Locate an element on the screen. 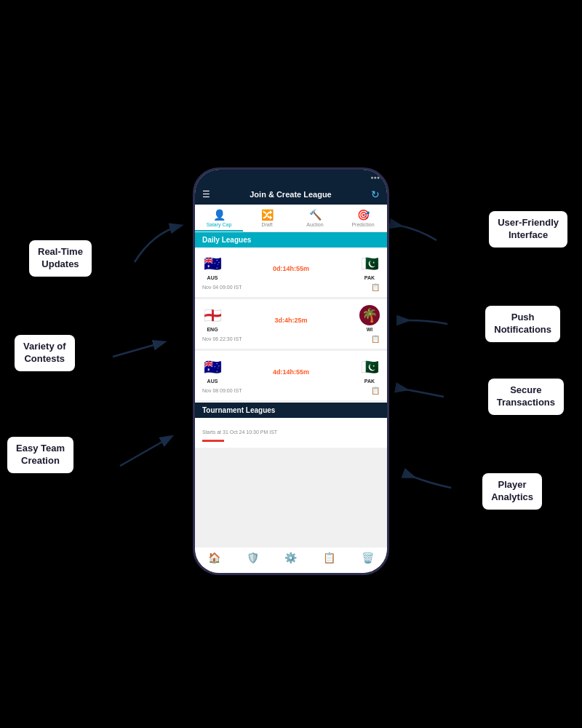 This screenshot has width=582, height=728. feature-secure: Secure Transactions is located at coordinates (526, 397).